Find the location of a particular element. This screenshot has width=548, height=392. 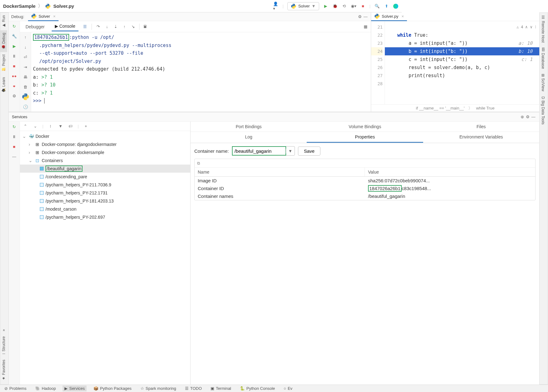

breakpoints-icon: ●● is located at coordinates (14, 76).